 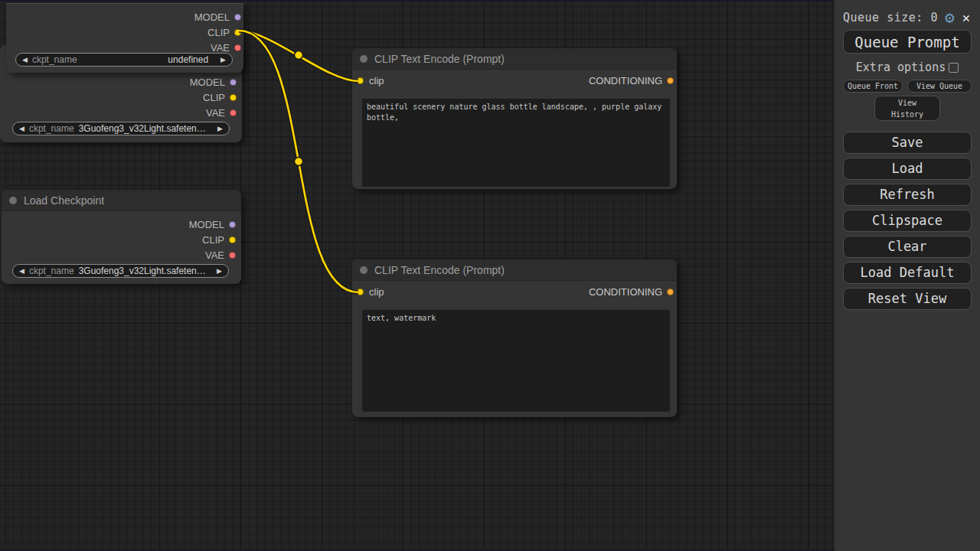 I want to click on settings-gear-icon: ⚙, so click(x=949, y=18).